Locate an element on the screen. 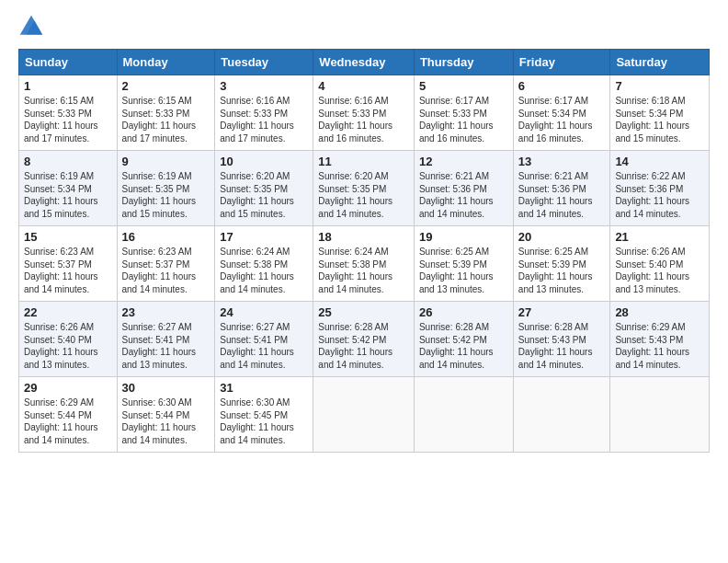  calendar-cell: 11 Sunrise: 6:20 AM Sunset: 5:35 PM Dayl… is located at coordinates (364, 189).